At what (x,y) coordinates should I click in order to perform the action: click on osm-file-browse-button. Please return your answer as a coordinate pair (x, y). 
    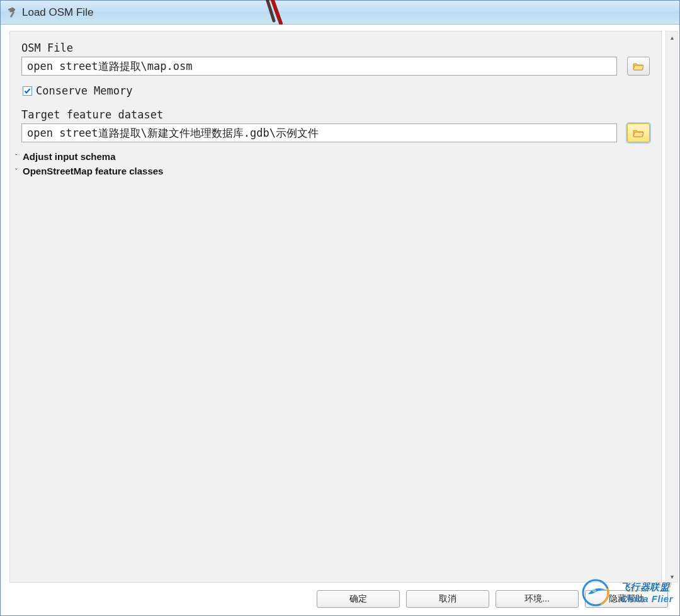
    Looking at the image, I should click on (638, 66).